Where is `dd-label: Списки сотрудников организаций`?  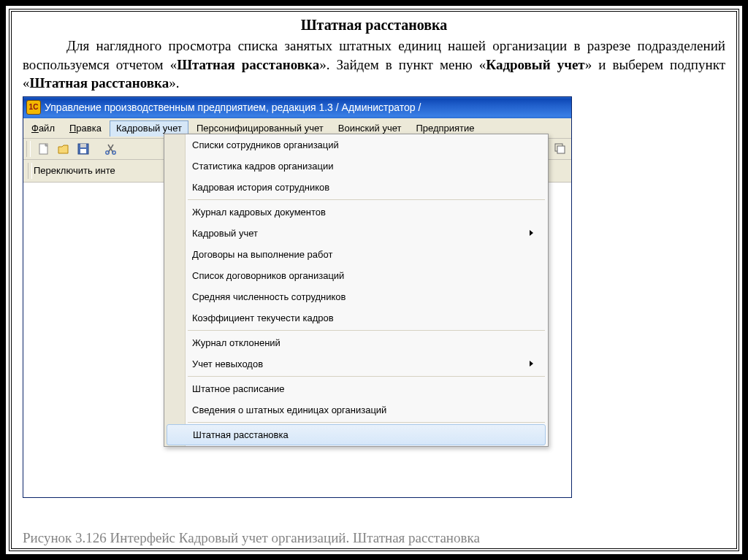 dd-label: Списки сотрудников организаций is located at coordinates (266, 145).